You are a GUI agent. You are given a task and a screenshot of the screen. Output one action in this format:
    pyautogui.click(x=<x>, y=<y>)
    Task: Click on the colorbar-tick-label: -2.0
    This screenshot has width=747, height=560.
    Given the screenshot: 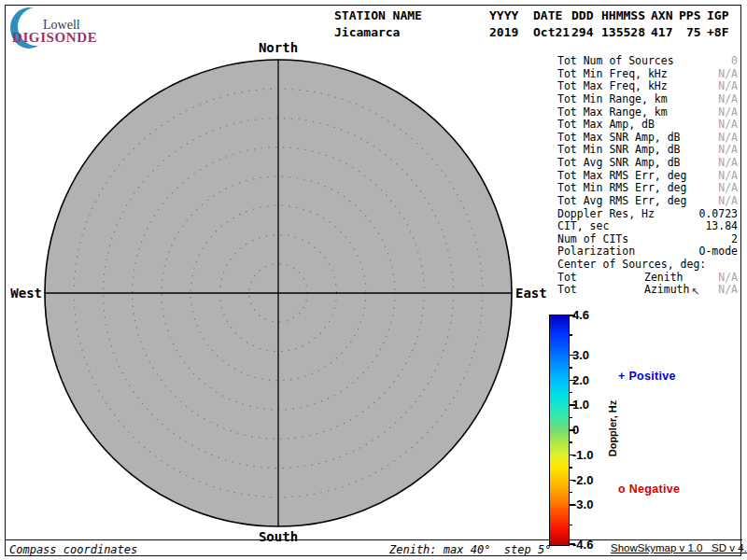 What is the action you would take?
    pyautogui.click(x=583, y=480)
    